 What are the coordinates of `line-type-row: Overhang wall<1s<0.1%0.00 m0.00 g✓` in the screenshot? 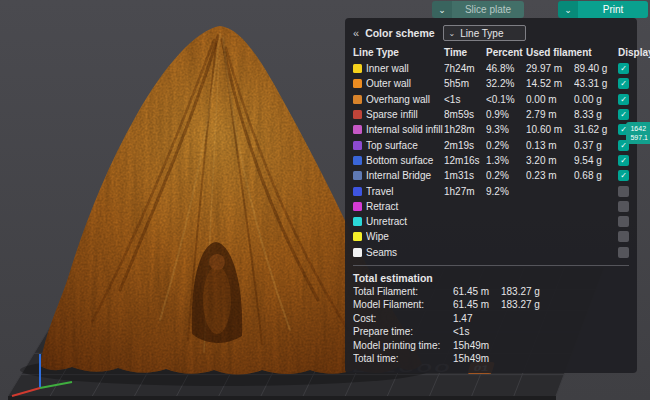 It's located at (491, 100).